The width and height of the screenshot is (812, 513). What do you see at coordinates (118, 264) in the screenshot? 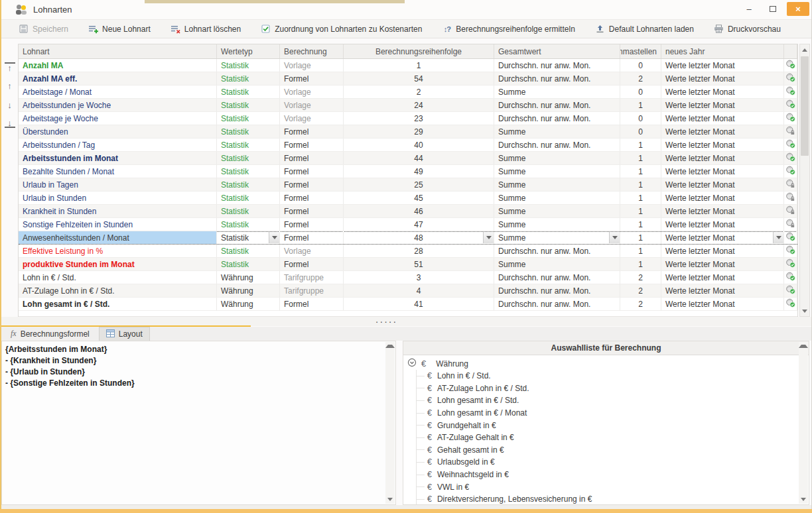
I see `cell-lohnart: produktive Stunden im Monat` at bounding box center [118, 264].